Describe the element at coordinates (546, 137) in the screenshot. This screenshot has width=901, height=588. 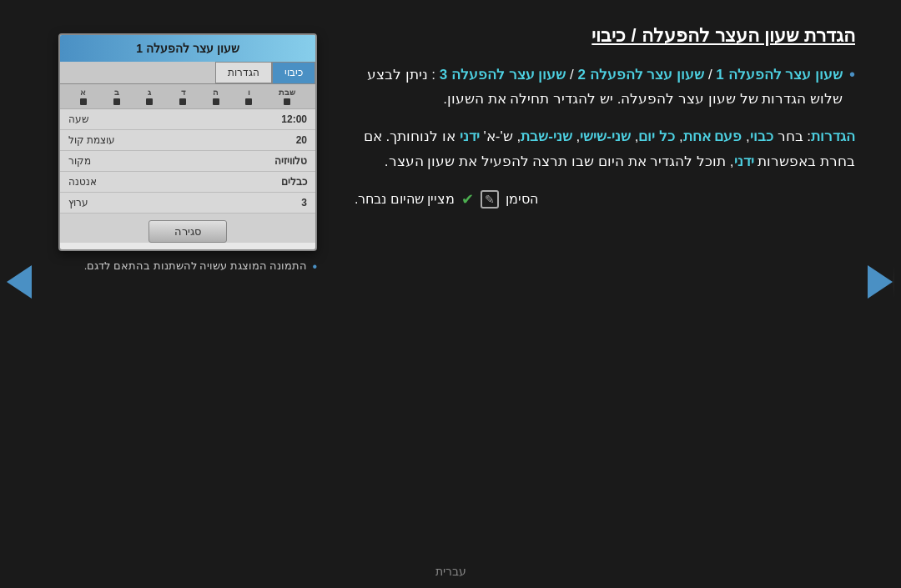
I see `sheni-shabbat-label: שני-שבת` at that location.